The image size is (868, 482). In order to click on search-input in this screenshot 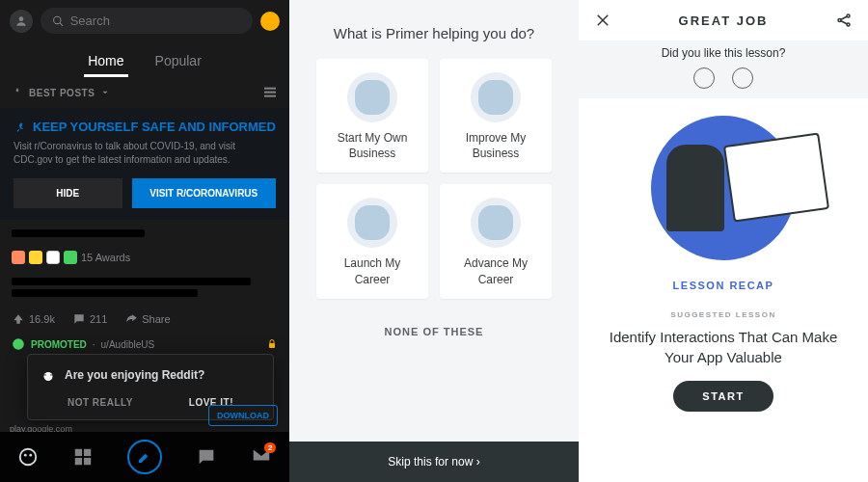, I will do `click(156, 21)`.